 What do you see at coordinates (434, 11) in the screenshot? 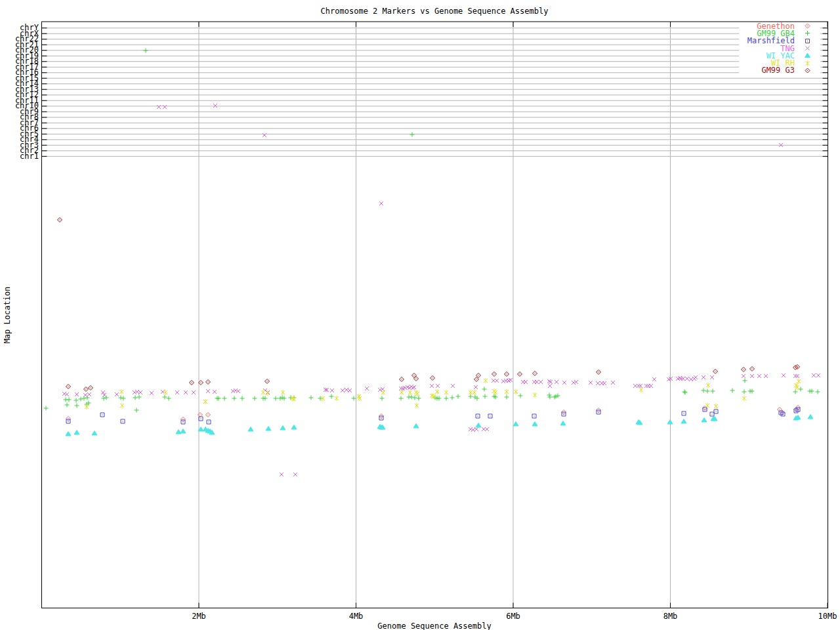
I see `chart-title: Chromosome 2 Markers vs Genome Sequence …` at bounding box center [434, 11].